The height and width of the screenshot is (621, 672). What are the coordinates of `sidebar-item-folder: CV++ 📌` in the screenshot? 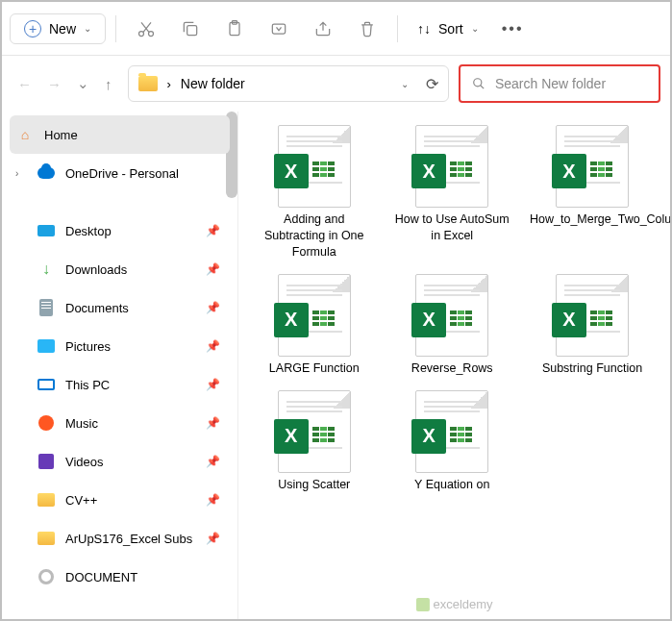 It's located at (119, 500).